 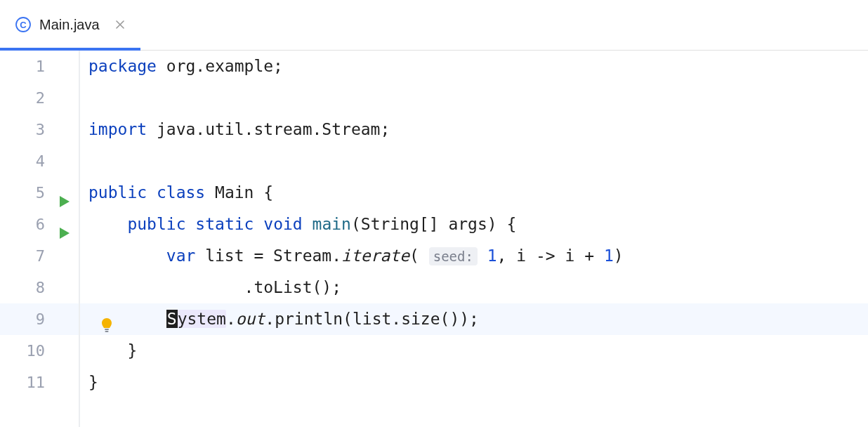 What do you see at coordinates (41, 162) in the screenshot?
I see `line-number: 4` at bounding box center [41, 162].